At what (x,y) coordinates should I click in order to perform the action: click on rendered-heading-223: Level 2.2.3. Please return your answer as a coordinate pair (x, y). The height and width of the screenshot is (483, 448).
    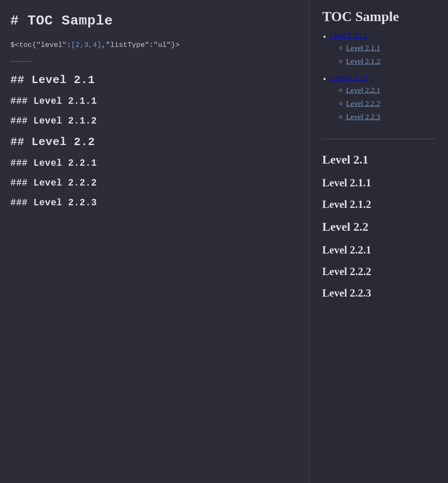
    Looking at the image, I should click on (379, 293).